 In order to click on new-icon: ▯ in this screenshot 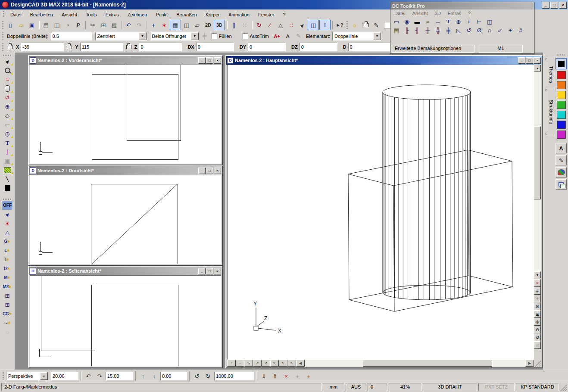, I will do `click(10, 25)`.